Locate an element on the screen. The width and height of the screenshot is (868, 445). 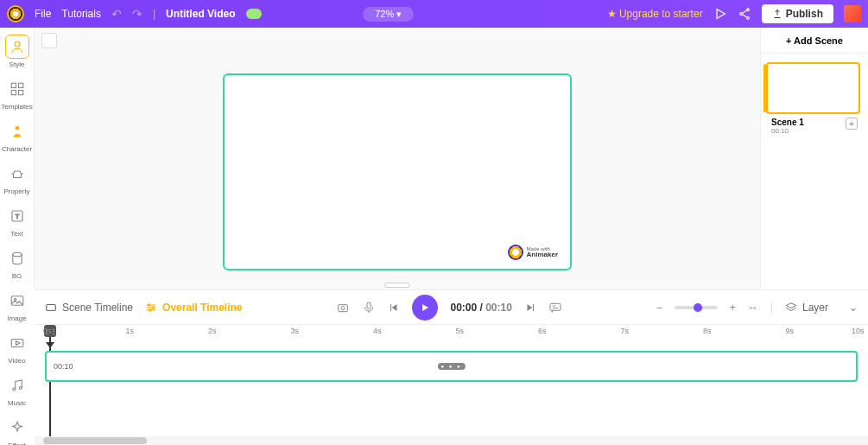
redo-icon: ↷ is located at coordinates (137, 14).